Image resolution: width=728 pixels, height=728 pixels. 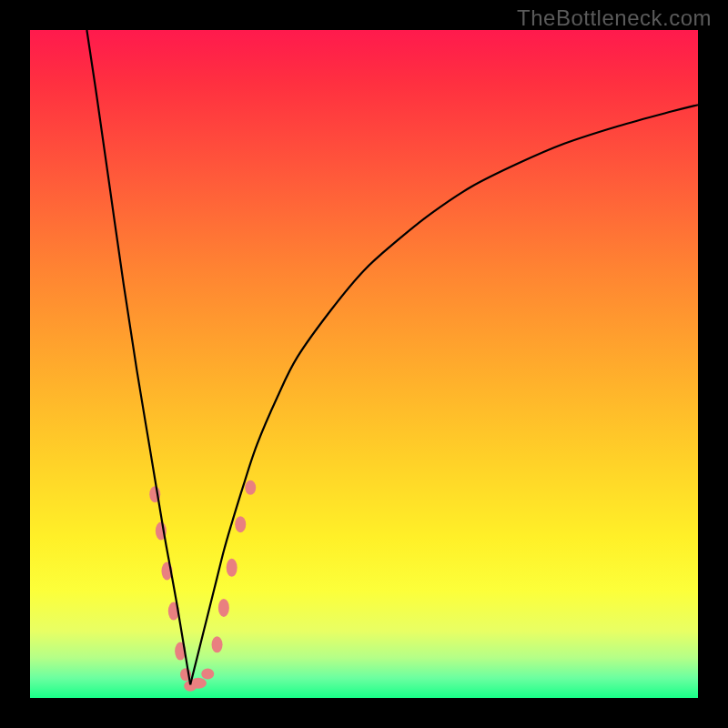 I want to click on left-branch-curve, so click(x=138, y=357).